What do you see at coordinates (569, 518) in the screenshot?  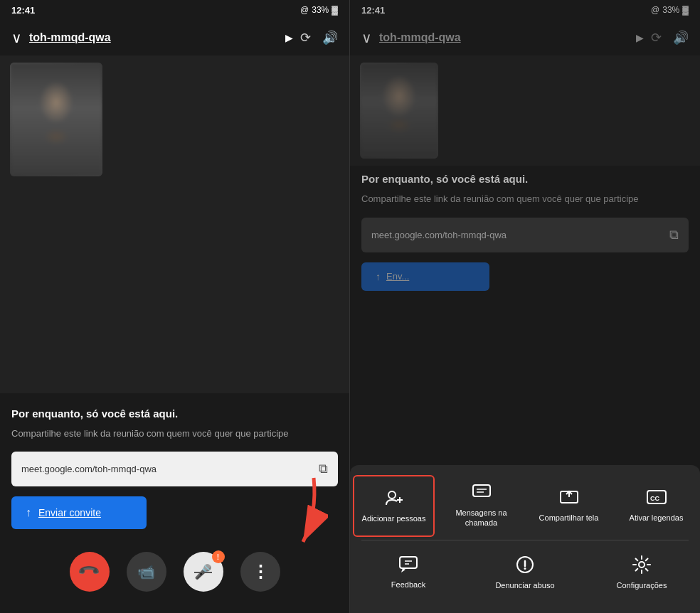 I see `right-menu-share-screen-label: Compartilhar tela` at bounding box center [569, 518].